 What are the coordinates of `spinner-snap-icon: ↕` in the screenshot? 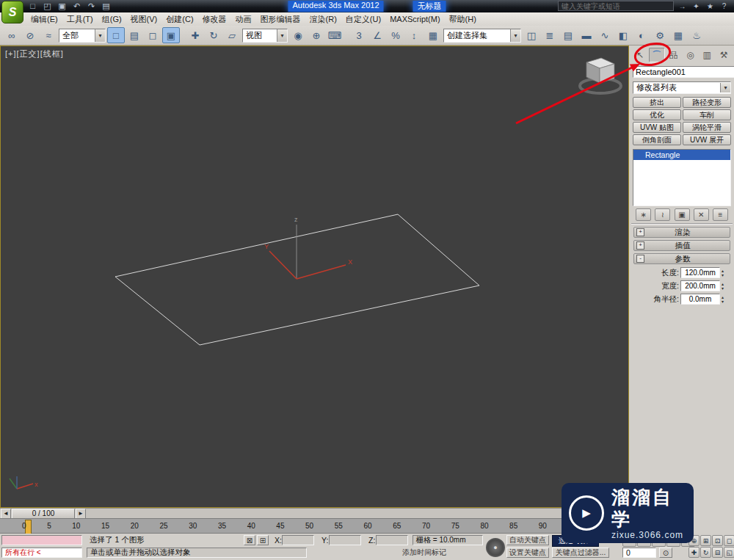 It's located at (414, 35).